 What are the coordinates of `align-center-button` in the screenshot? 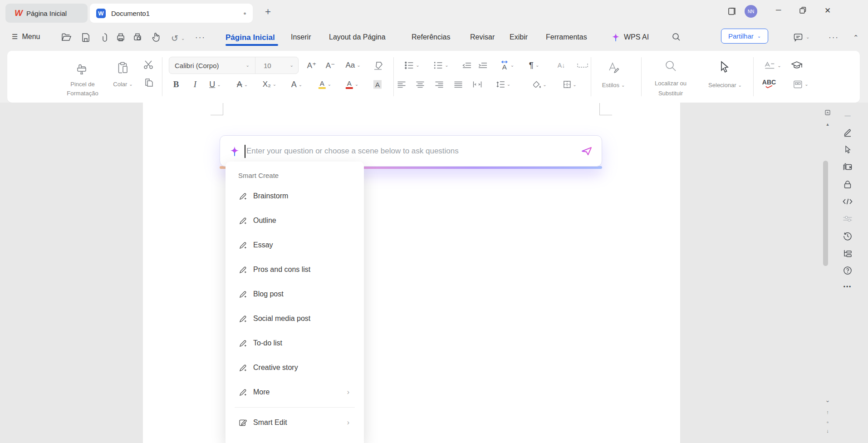 It's located at (420, 84).